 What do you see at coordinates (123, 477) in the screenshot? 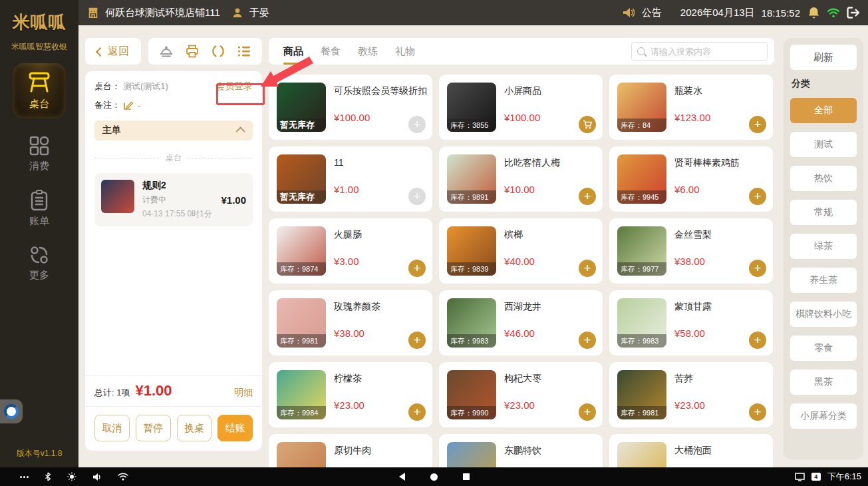
I see `wifi-status-icon` at bounding box center [123, 477].